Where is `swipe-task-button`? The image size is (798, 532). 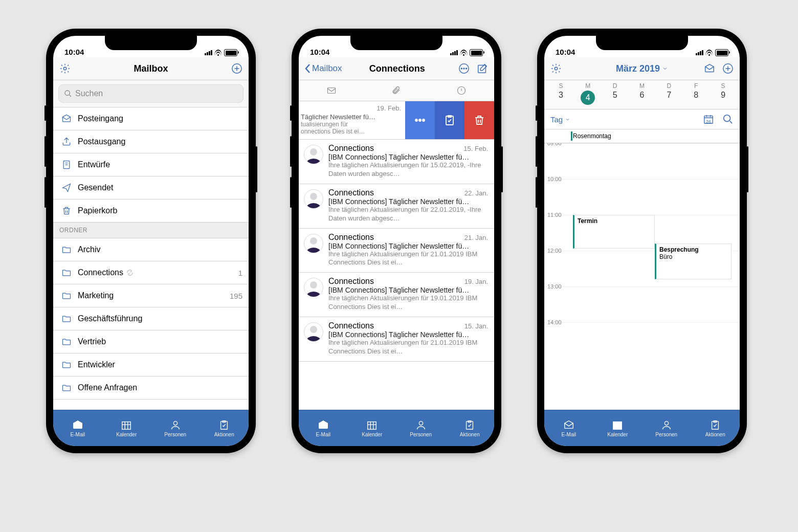
swipe-task-button is located at coordinates (450, 120).